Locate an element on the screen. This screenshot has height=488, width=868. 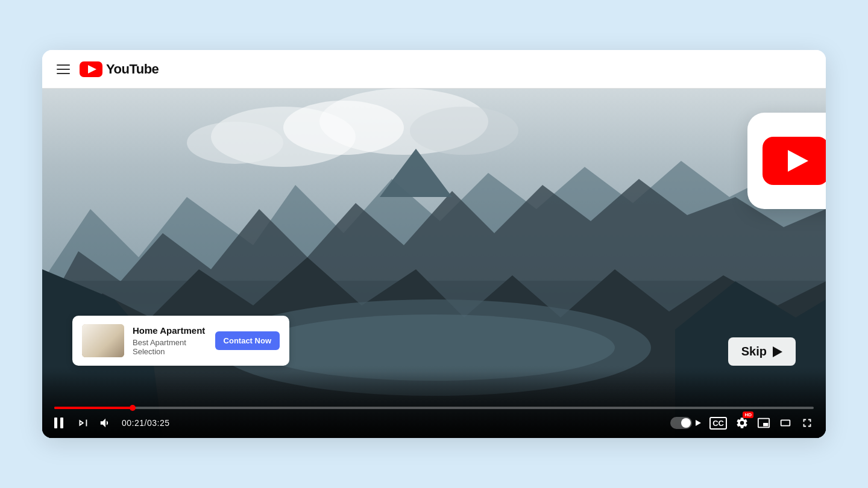
ad-cta-button: Contact Now is located at coordinates (247, 341).